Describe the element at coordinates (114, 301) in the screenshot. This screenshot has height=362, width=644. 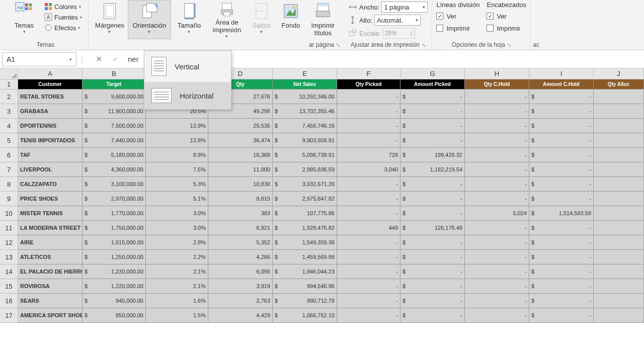
I see `cell: $945,000.00` at that location.